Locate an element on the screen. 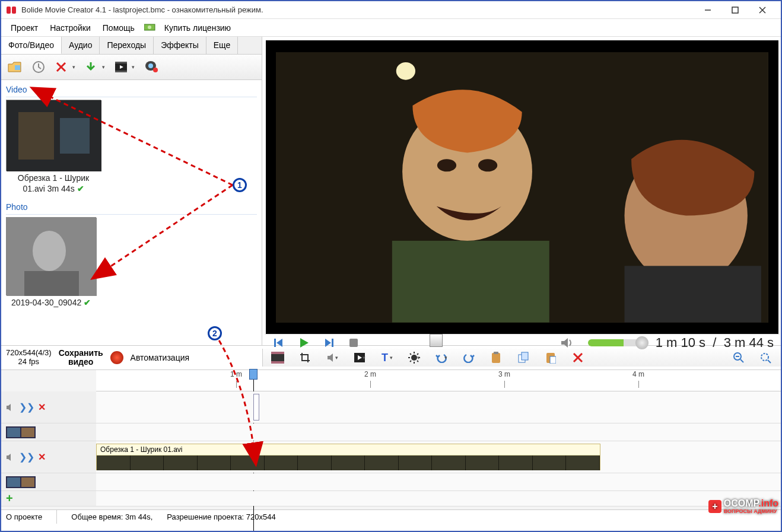 This screenshot has height=532, width=782. scrub-handle is located at coordinates (436, 340).